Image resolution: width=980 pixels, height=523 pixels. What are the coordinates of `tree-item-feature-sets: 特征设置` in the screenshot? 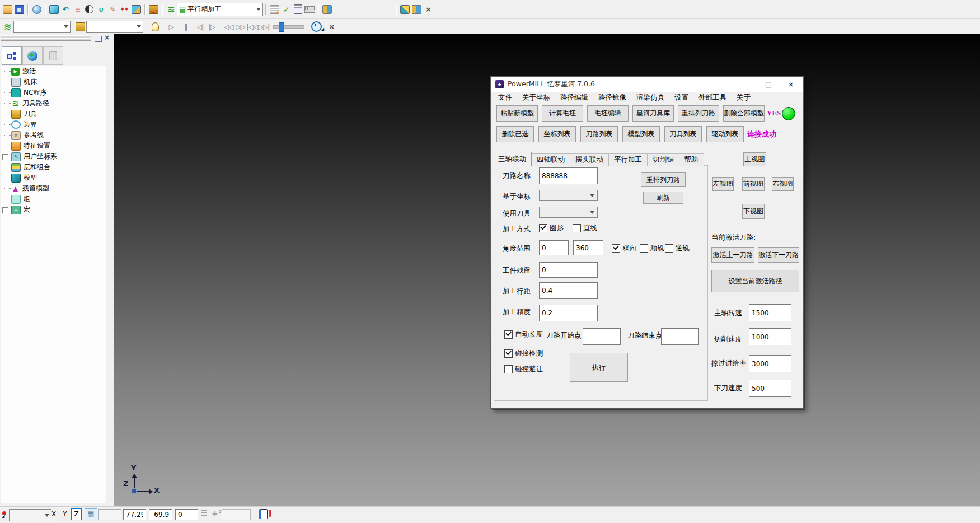 It's located at (54, 146).